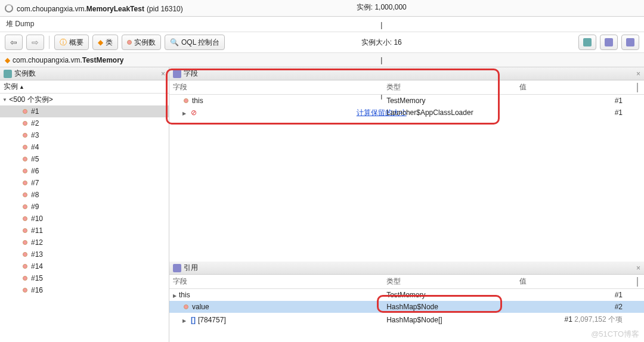 Image resolution: width=644 pixels, height=342 pixels. What do you see at coordinates (14, 42) in the screenshot?
I see `arrow-left-icon: ⇦` at bounding box center [14, 42].